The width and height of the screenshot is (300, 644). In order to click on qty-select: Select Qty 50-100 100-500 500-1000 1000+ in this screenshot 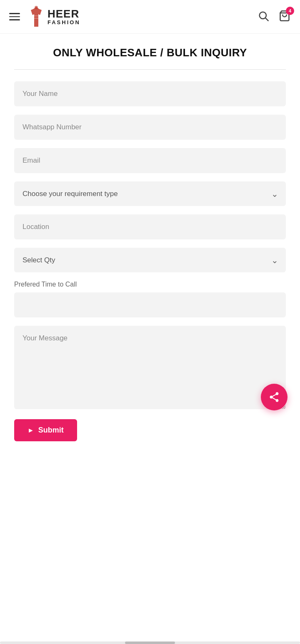, I will do `click(150, 260)`.